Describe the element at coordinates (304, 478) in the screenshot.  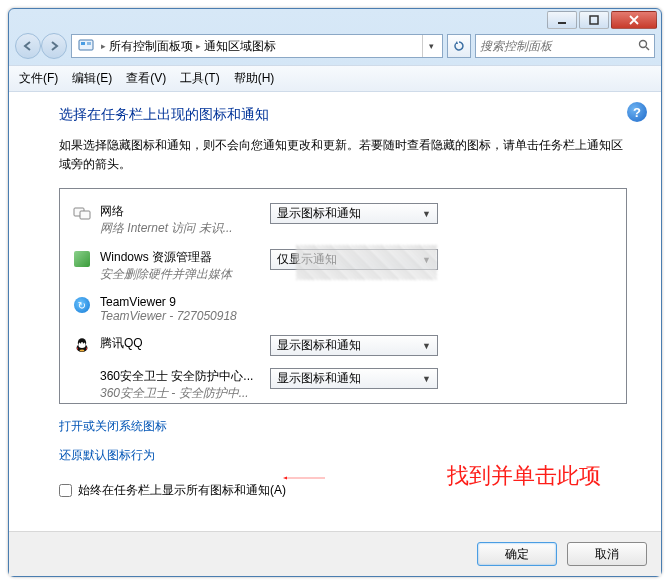
I see `annotation-arrow` at that location.